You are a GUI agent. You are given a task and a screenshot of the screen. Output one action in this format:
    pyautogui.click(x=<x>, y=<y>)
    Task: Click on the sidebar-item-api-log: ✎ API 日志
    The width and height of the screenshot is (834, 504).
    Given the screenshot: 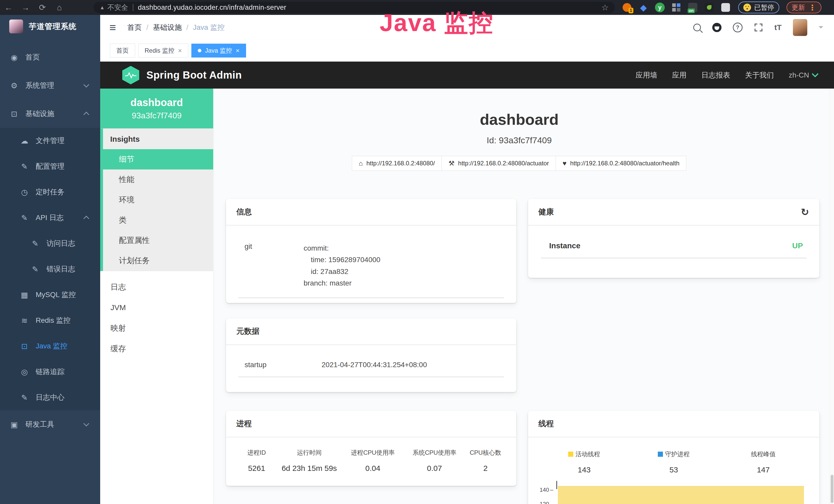 What is the action you would take?
    pyautogui.click(x=50, y=218)
    